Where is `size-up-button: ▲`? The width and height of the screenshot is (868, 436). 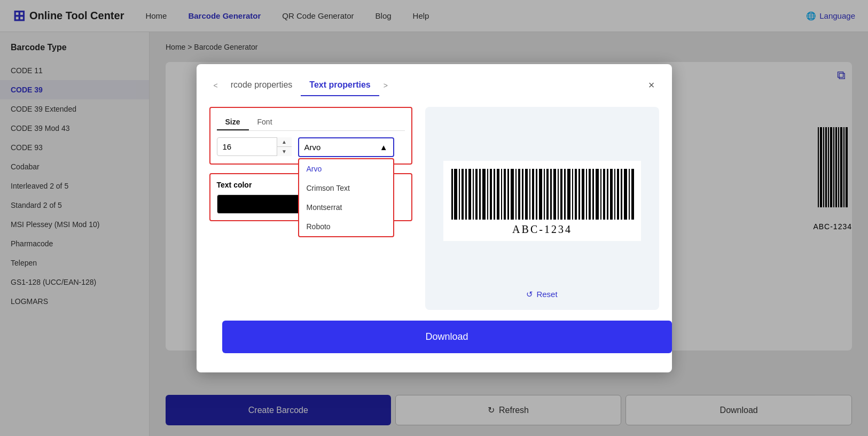 size-up-button: ▲ is located at coordinates (284, 142).